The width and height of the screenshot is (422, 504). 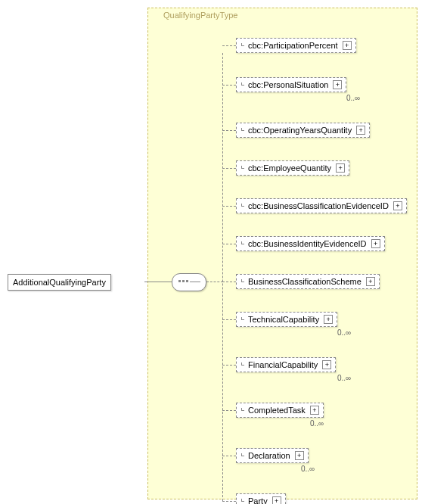 I want to click on element-box: Party+, so click(x=261, y=499).